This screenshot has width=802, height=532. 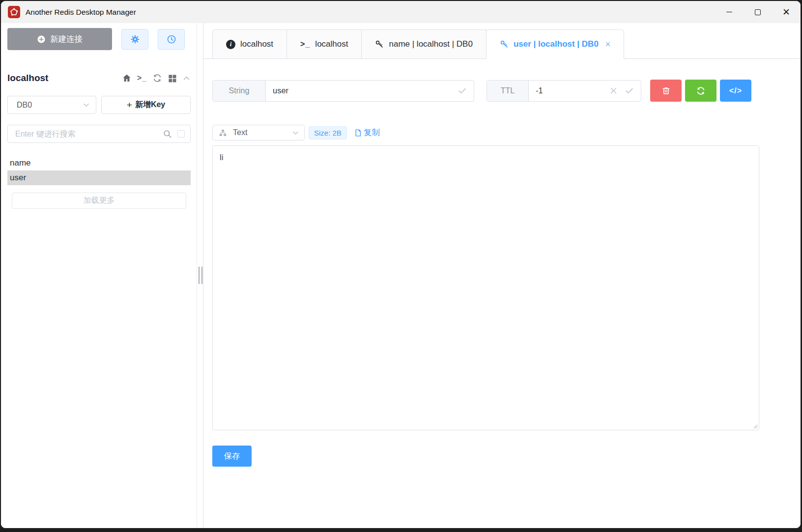 I want to click on clear-x-icon, so click(x=613, y=90).